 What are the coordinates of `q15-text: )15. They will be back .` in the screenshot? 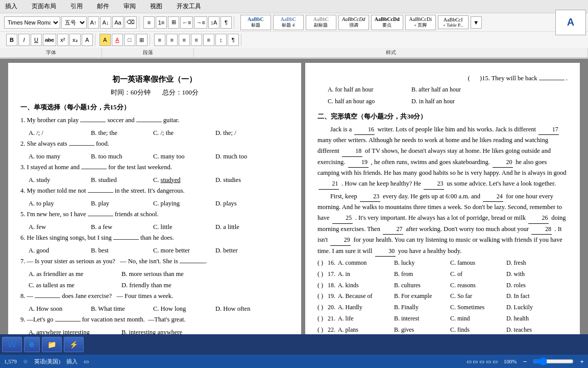 It's located at (524, 78).